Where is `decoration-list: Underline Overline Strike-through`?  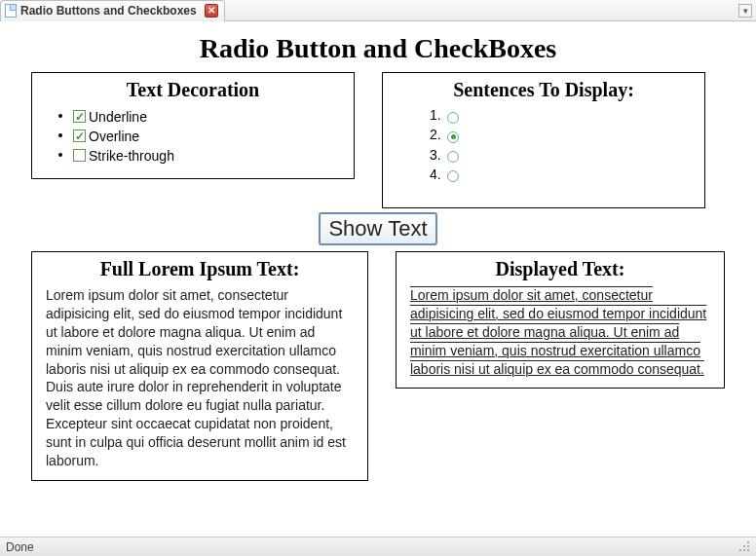
decoration-list: Underline Overline Strike-through is located at coordinates (193, 135).